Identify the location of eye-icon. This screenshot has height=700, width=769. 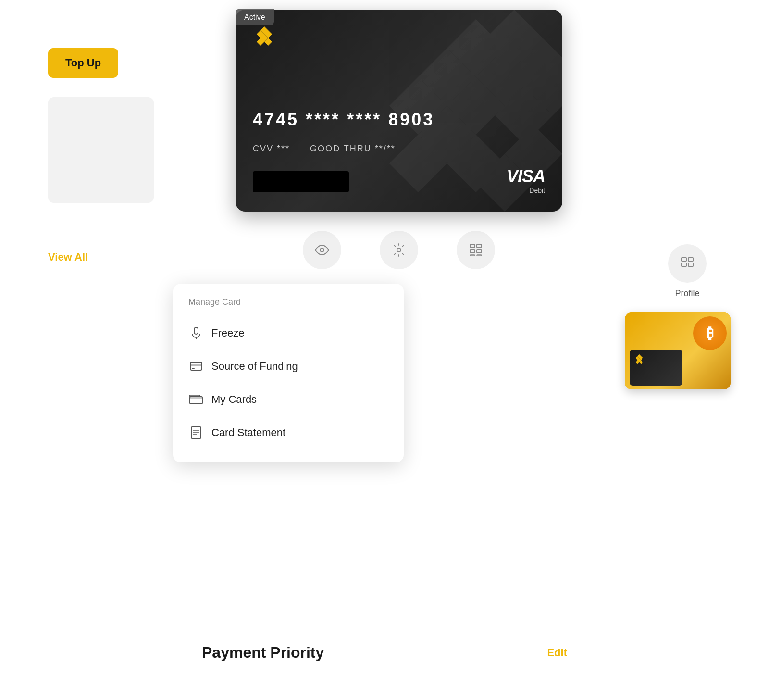
(322, 250).